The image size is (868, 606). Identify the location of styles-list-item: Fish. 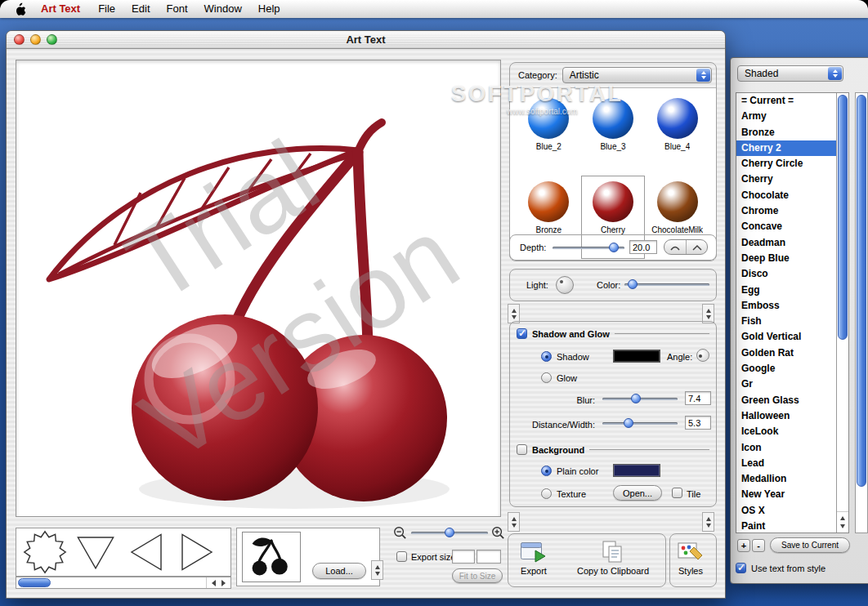
(786, 322).